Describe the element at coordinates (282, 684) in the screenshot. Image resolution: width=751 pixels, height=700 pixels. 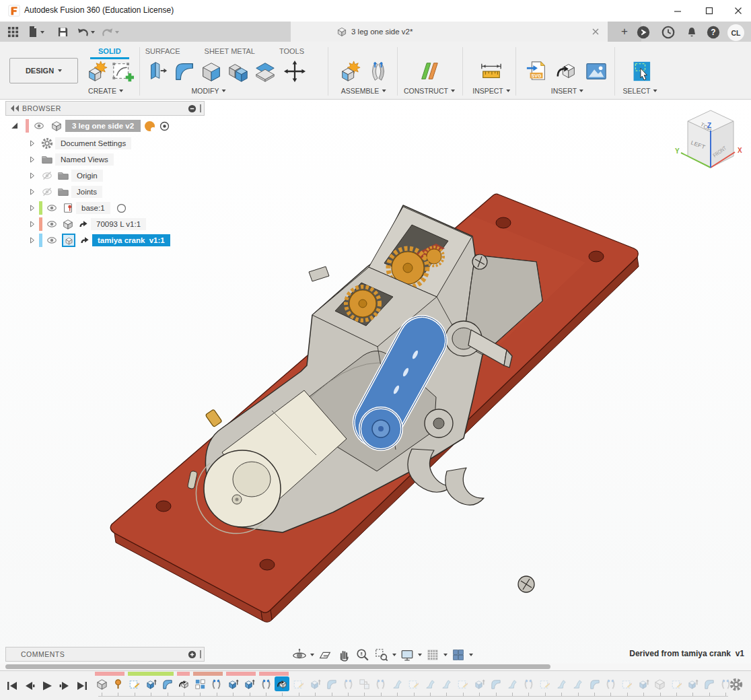
I see `timeline-op-11-insert` at that location.